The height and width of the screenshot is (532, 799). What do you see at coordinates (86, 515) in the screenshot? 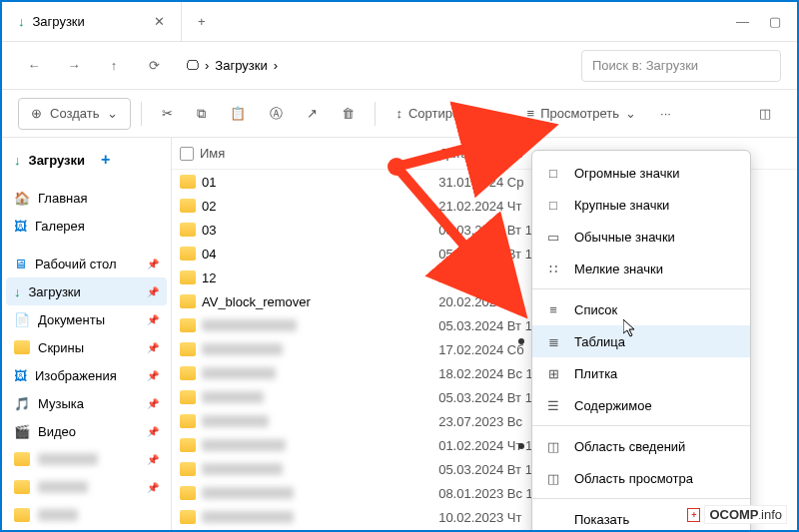
I see `sidebar-item-blurred` at bounding box center [86, 515].